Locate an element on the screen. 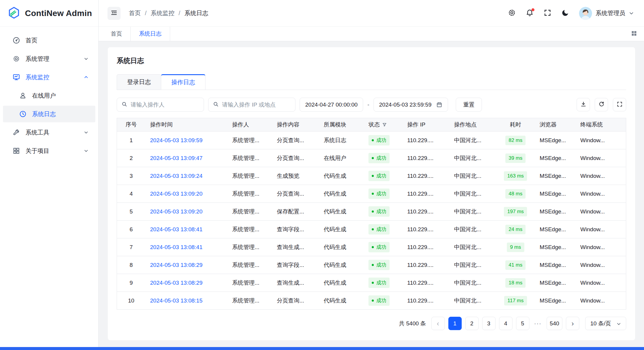 Image resolution: width=644 pixels, height=350 pixels. cell-ip: 110.229.... is located at coordinates (426, 283).